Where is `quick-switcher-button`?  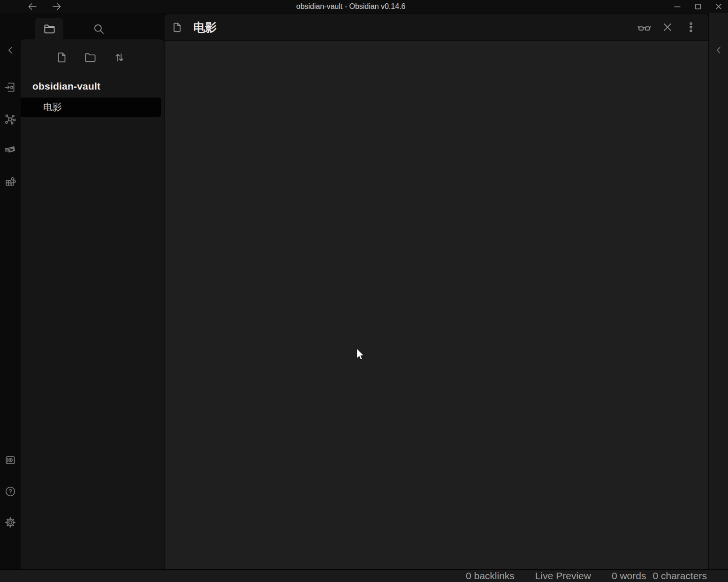 quick-switcher-button is located at coordinates (10, 87).